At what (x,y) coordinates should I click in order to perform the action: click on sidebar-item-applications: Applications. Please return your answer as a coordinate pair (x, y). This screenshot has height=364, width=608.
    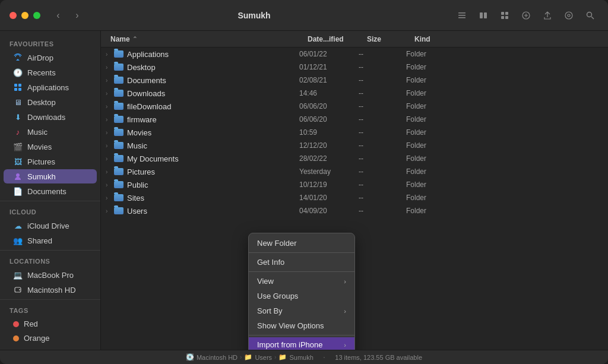
    Looking at the image, I should click on (50, 87).